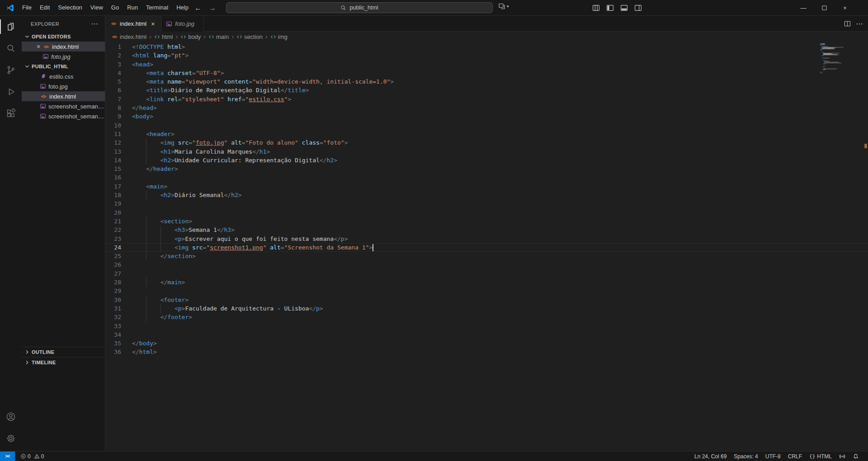 This screenshot has width=868, height=461. I want to click on open-editor-item: foto.jpg, so click(63, 56).